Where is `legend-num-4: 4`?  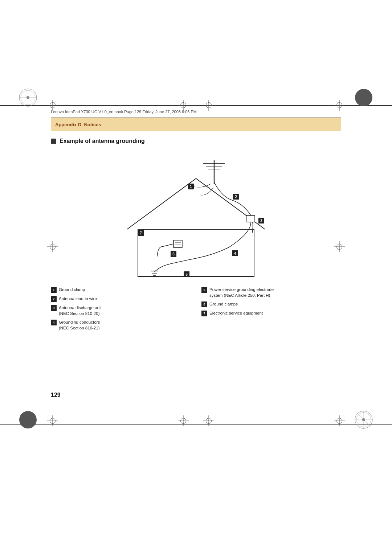 legend-num-4: 4 is located at coordinates (54, 323).